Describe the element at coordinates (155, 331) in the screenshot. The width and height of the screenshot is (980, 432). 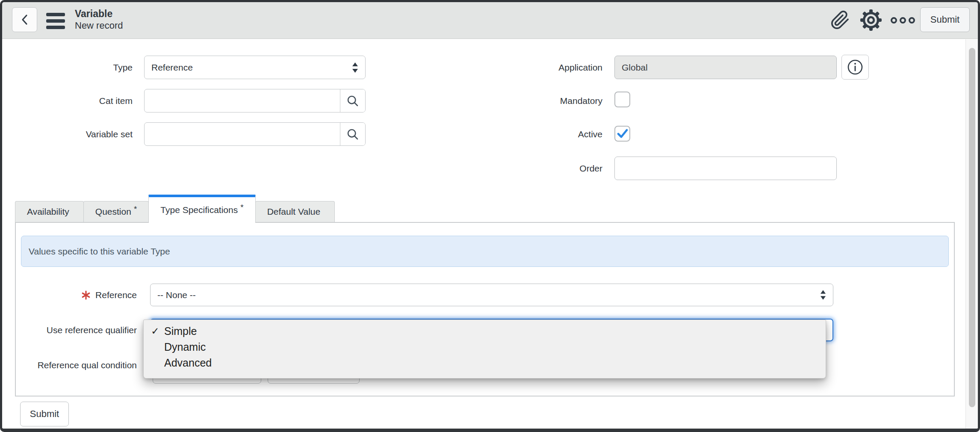
I see `selected-check-icon: ✓` at that location.